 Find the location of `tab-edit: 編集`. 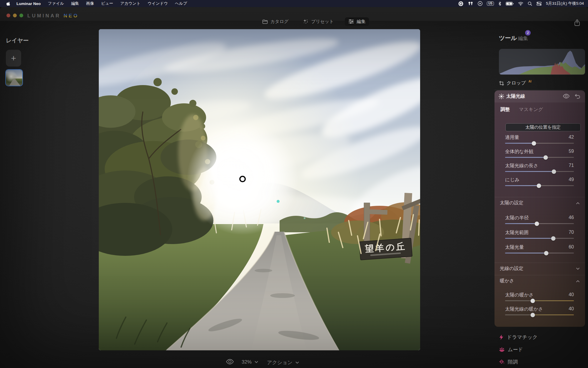

tab-edit: 編集 is located at coordinates (357, 22).